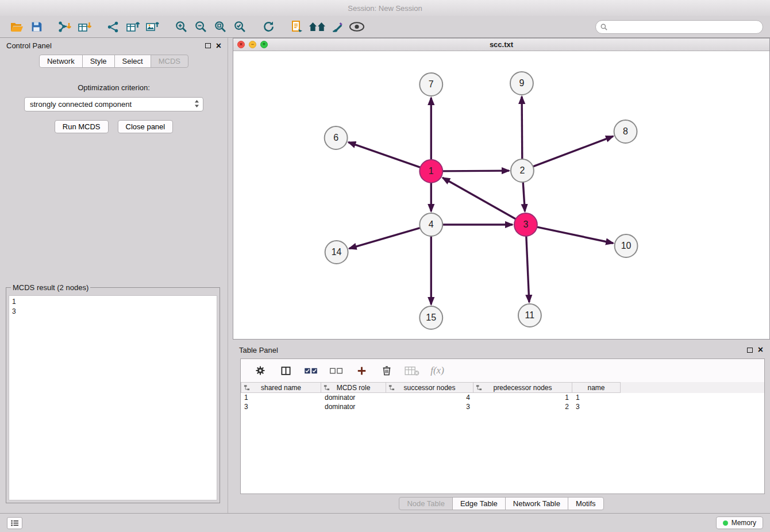  Describe the element at coordinates (286, 371) in the screenshot. I see `show-columns-button` at that location.